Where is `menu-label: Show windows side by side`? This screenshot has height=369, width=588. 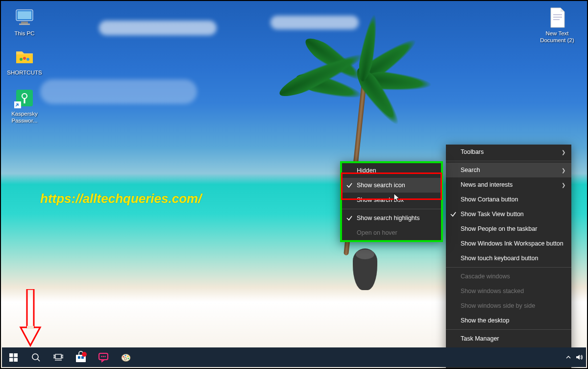 menu-label: Show windows side by side is located at coordinates (498, 306).